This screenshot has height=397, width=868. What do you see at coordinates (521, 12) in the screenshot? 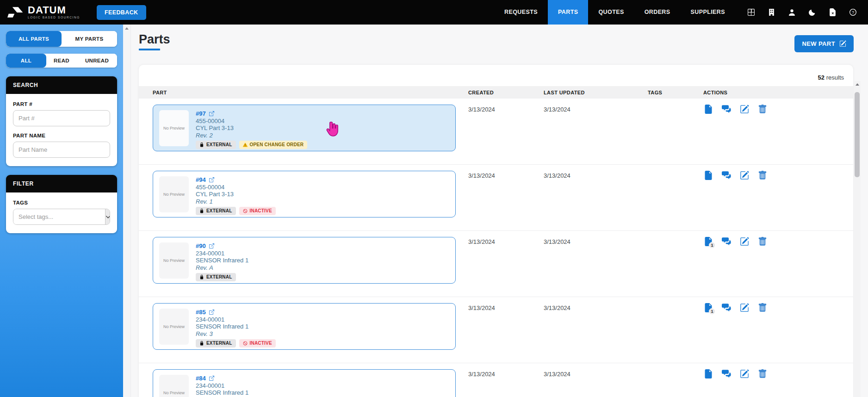
I see `nav-link-requests: REQUESTS` at bounding box center [521, 12].